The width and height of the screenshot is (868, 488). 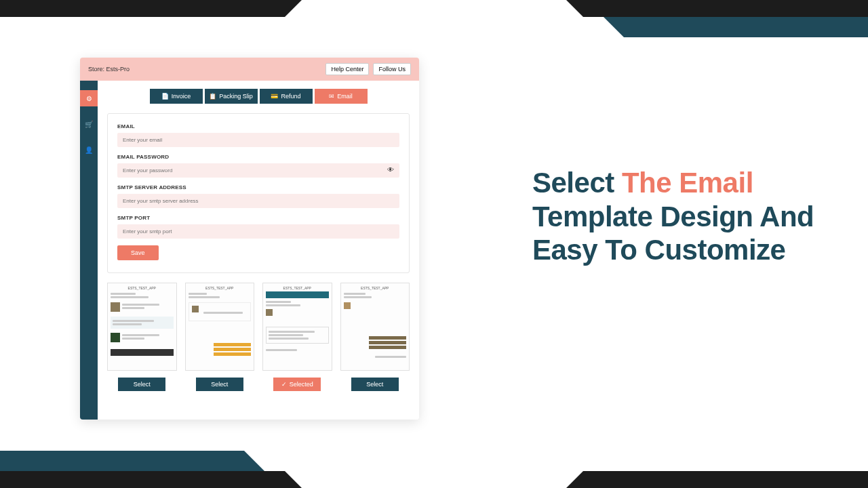 What do you see at coordinates (142, 337) in the screenshot?
I see `template-card-1: ESTS_TEST_APP Select` at bounding box center [142, 337].